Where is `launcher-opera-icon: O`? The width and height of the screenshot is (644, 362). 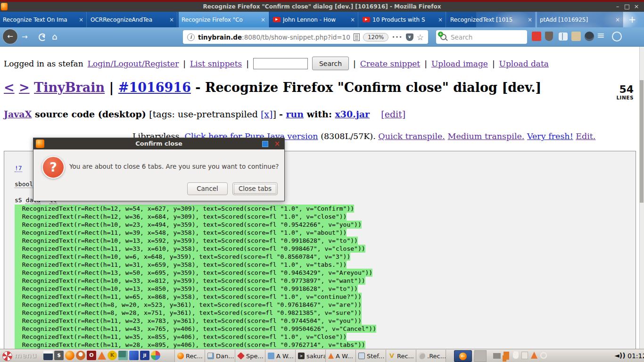 launcher-opera-icon: O is located at coordinates (91, 355).